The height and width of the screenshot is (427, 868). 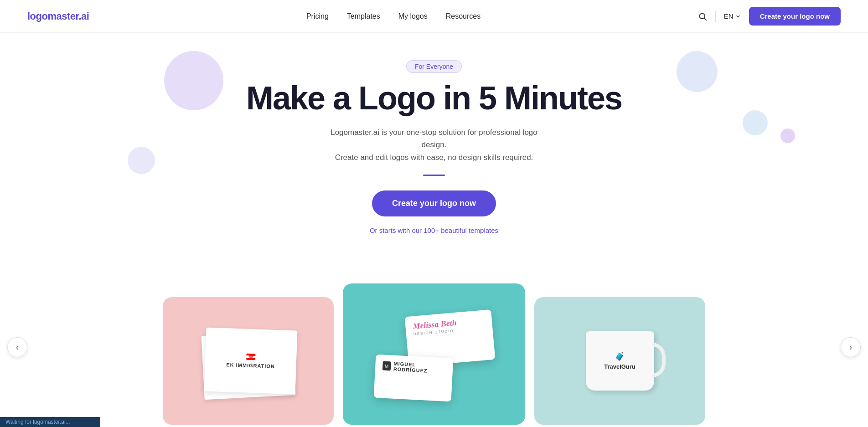 I want to click on language-selector: EN, so click(x=732, y=16).